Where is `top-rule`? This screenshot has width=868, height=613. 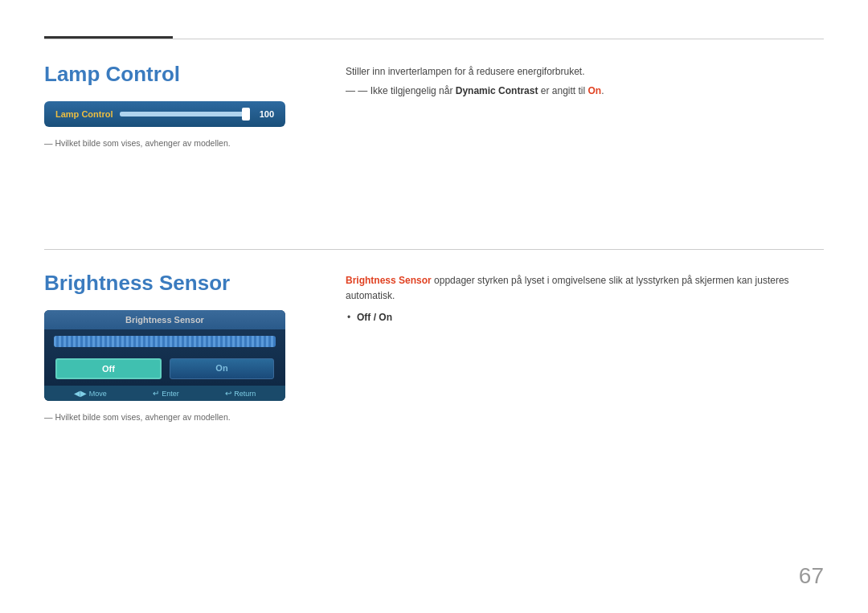 top-rule is located at coordinates (434, 39).